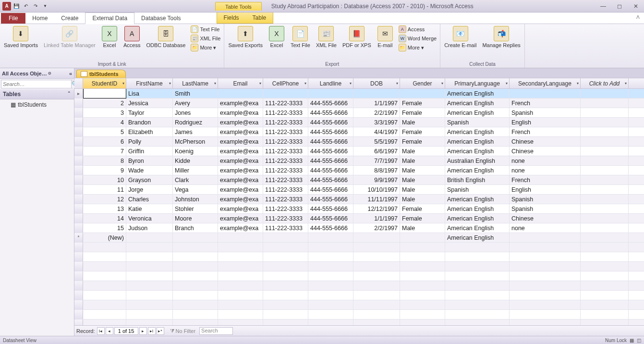 The width and height of the screenshot is (644, 344). Describe the element at coordinates (301, 37) in the screenshot. I see `export-text-button: 📄Text File` at that location.